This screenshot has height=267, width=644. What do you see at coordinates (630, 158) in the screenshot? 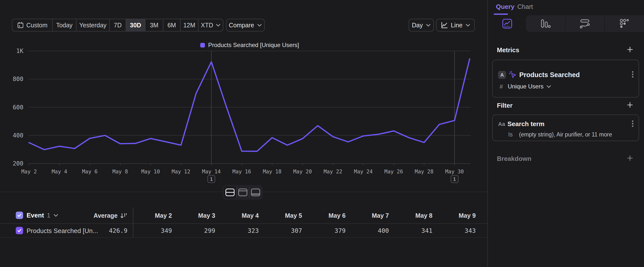
I see `add-breakdown-button` at bounding box center [630, 158].